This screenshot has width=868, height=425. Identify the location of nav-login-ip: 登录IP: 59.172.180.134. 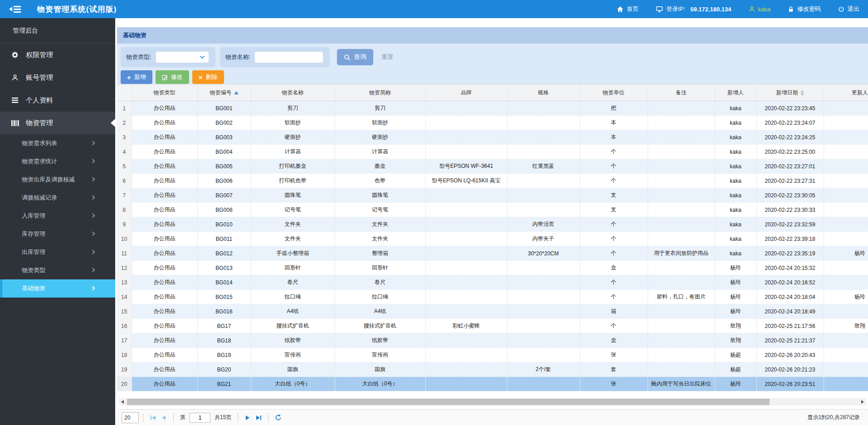
(693, 9).